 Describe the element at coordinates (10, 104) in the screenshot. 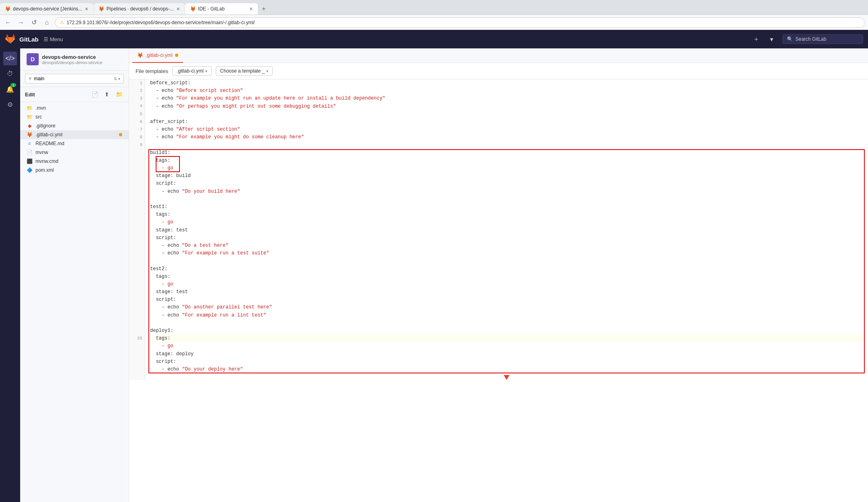

I see `sidebar-icon-settings: ⚙` at that location.